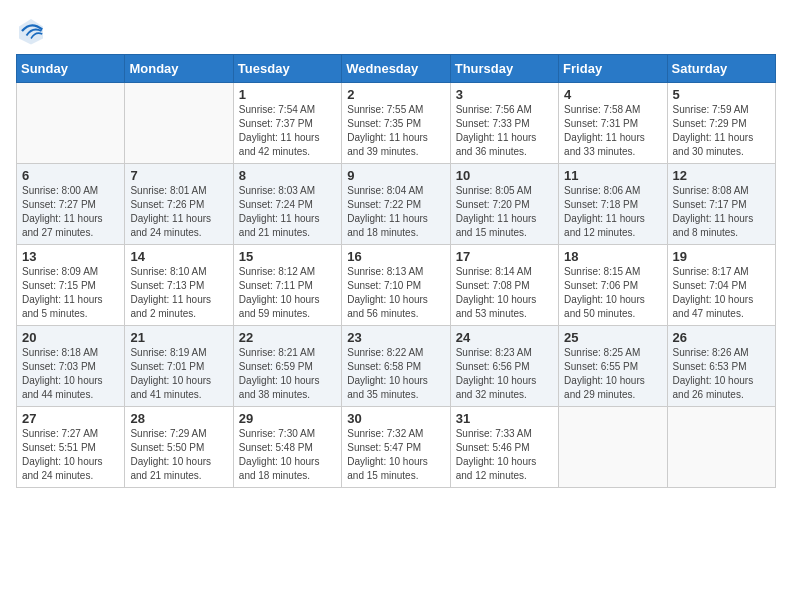 The width and height of the screenshot is (792, 612). What do you see at coordinates (722, 94) in the screenshot?
I see `day-number: 5` at bounding box center [722, 94].